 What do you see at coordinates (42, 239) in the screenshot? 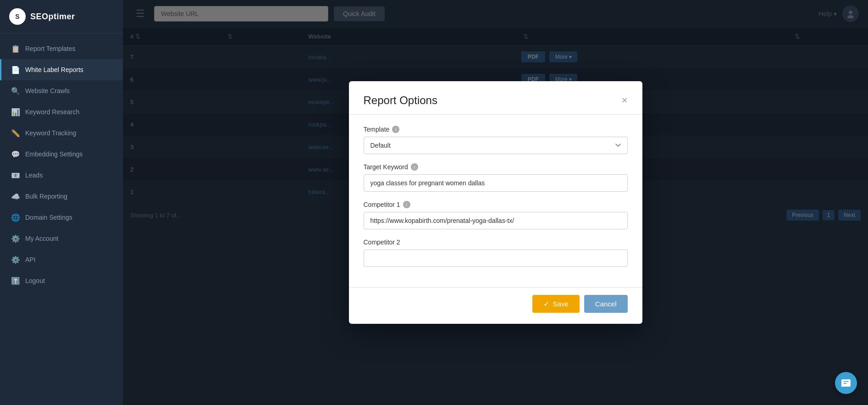
I see `sidebar-item-label: My Account` at bounding box center [42, 239].